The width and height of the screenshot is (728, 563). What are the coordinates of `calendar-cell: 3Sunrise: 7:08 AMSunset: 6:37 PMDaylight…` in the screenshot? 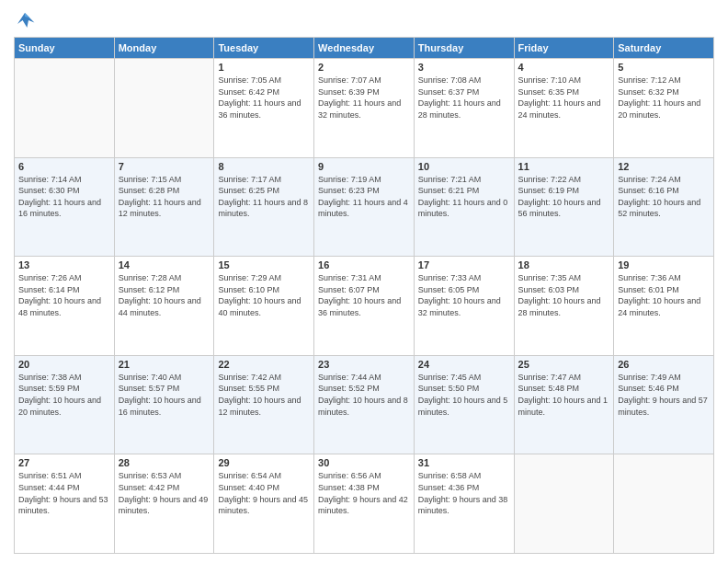 It's located at (463, 109).